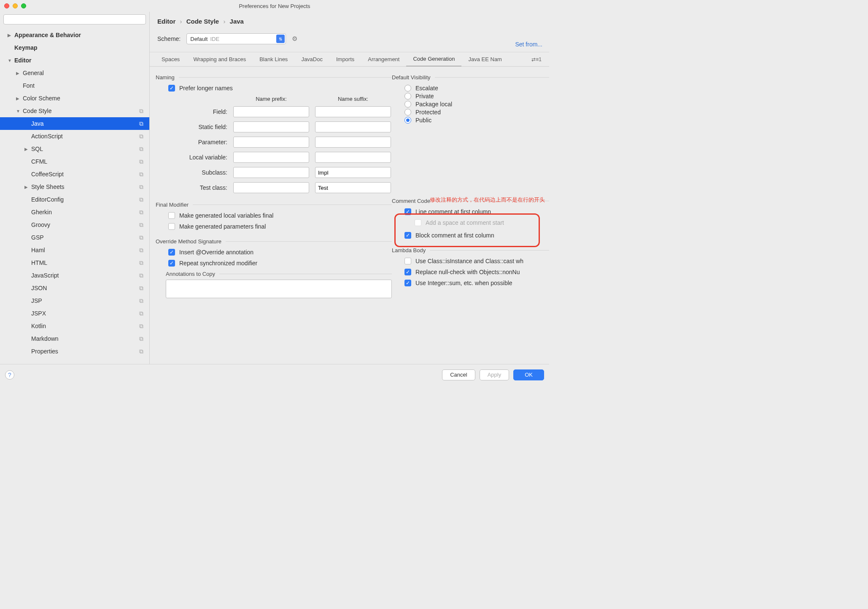 Image resolution: width=868 pixels, height=609 pixels. I want to click on cancel-button: Cancel, so click(458, 375).